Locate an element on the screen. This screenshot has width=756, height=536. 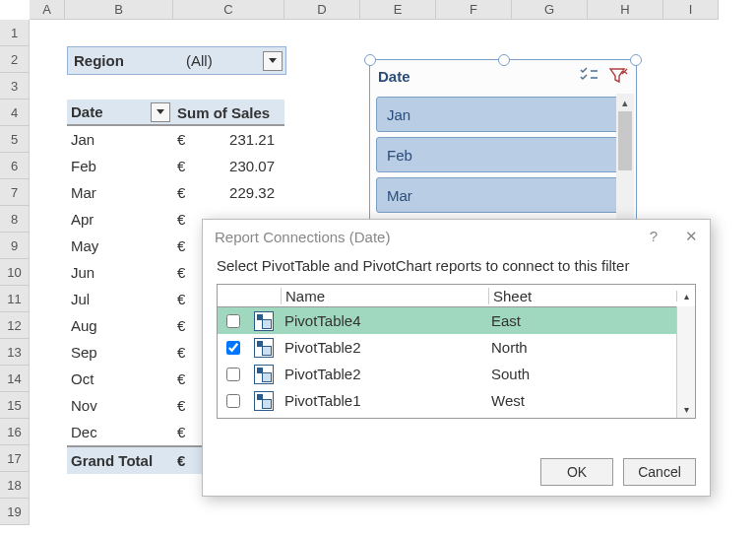
month-cell: Dec is located at coordinates (120, 432).